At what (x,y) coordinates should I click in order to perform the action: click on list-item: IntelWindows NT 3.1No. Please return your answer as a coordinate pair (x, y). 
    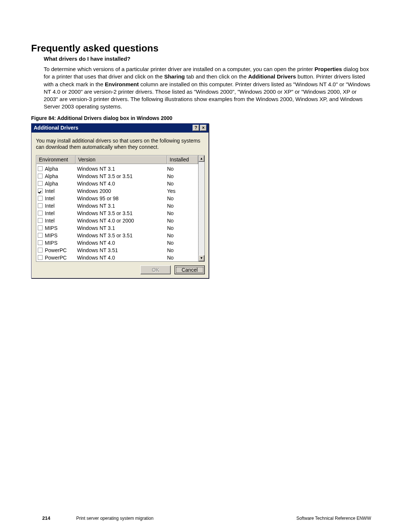
    Looking at the image, I should click on (117, 206).